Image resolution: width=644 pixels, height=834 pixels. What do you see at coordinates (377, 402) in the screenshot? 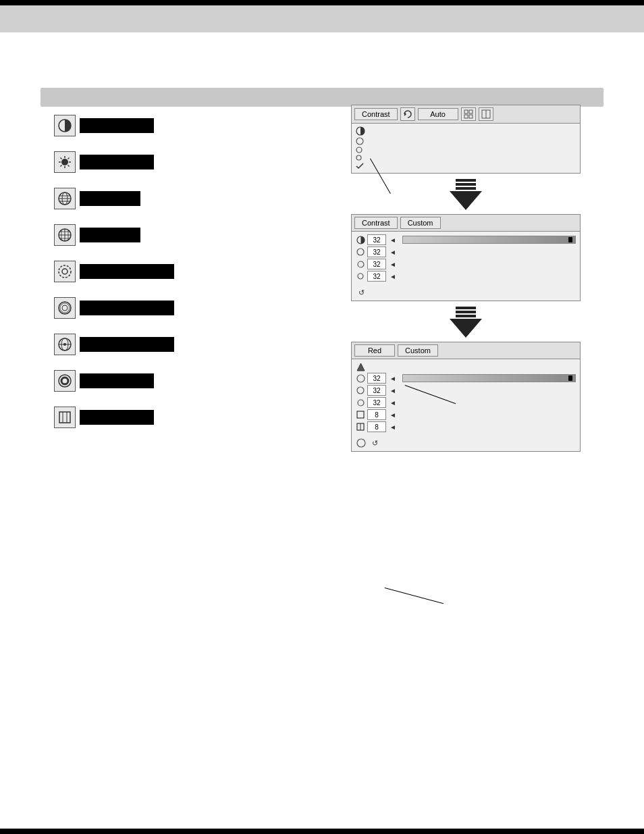
I see `p3-value-3: 32` at bounding box center [377, 402].